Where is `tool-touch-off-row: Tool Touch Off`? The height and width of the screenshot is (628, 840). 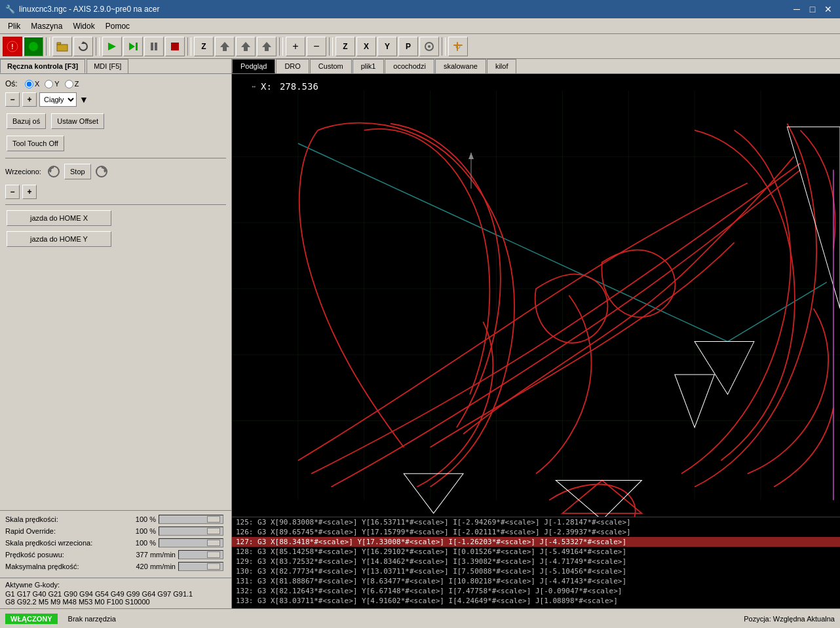
tool-touch-off-row: Tool Touch Off is located at coordinates (115, 143).